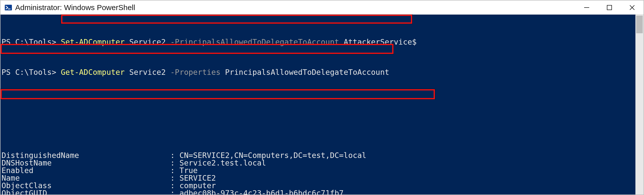  What do you see at coordinates (261, 192) in the screenshot?
I see `property-value: adbec08b-973c-4c23-b6d1-b6bdc6c71fb7` at bounding box center [261, 192].